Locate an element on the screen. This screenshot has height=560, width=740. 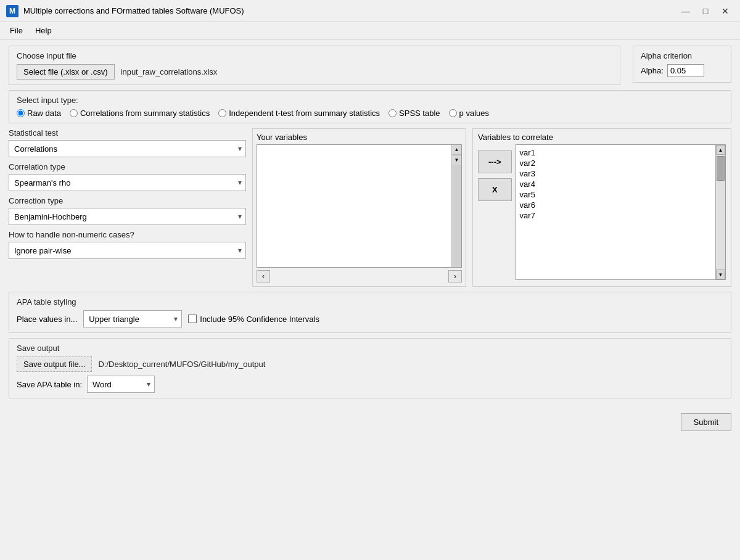
scroll-left-btn: ‹ is located at coordinates (263, 276).